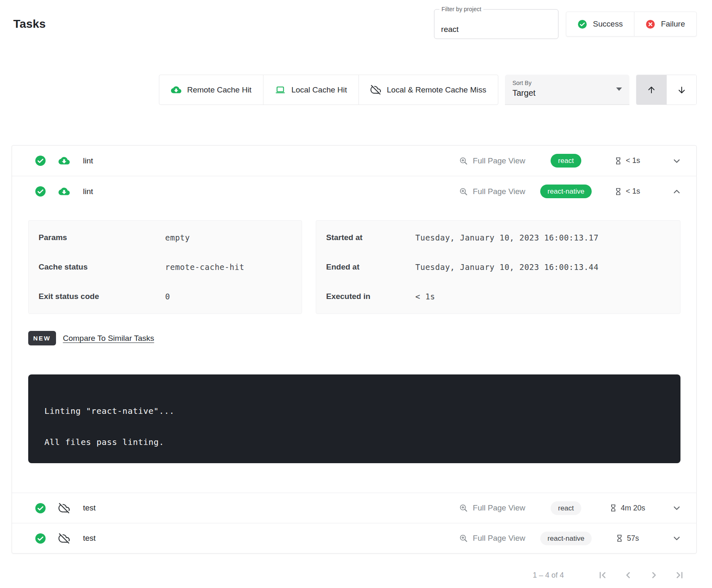 This screenshot has height=588, width=712. What do you see at coordinates (570, 508) in the screenshot?
I see `task-row-right: Full Page View react 4m 20s` at bounding box center [570, 508].